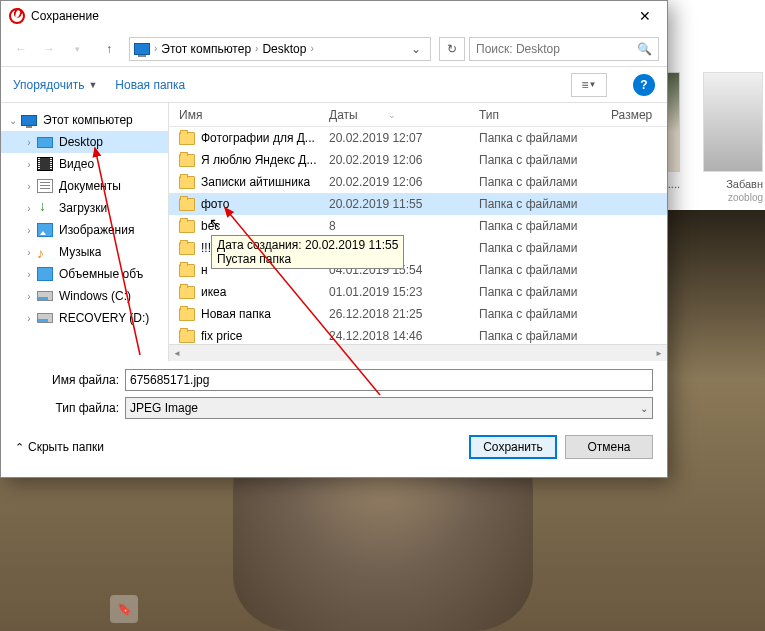 This screenshot has height=631, width=765. I want to click on folder-tree: ⌄ Этот компьютер › Desktop › Видео › Док…, so click(85, 232).